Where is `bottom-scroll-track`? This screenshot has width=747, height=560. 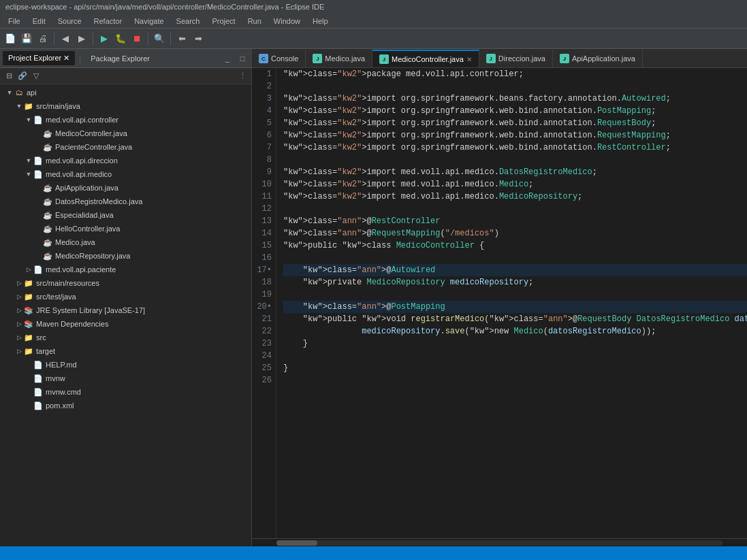
bottom-scroll-track is located at coordinates (500, 543).